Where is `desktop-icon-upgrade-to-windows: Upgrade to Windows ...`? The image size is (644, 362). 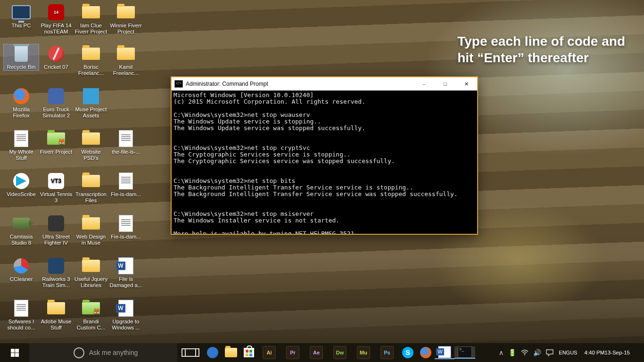
desktop-icon-upgrade-to-windows: Upgrade to Windows ... is located at coordinates (126, 315).